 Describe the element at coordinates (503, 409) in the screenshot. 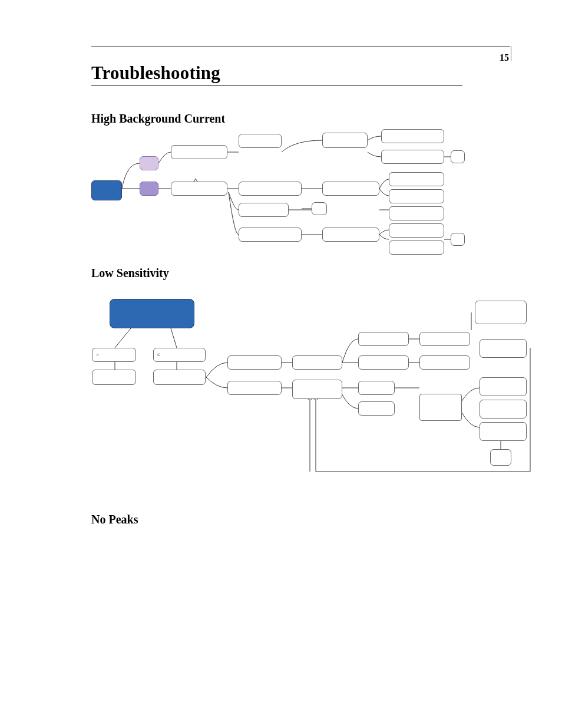

I see `ls-col-r3` at that location.